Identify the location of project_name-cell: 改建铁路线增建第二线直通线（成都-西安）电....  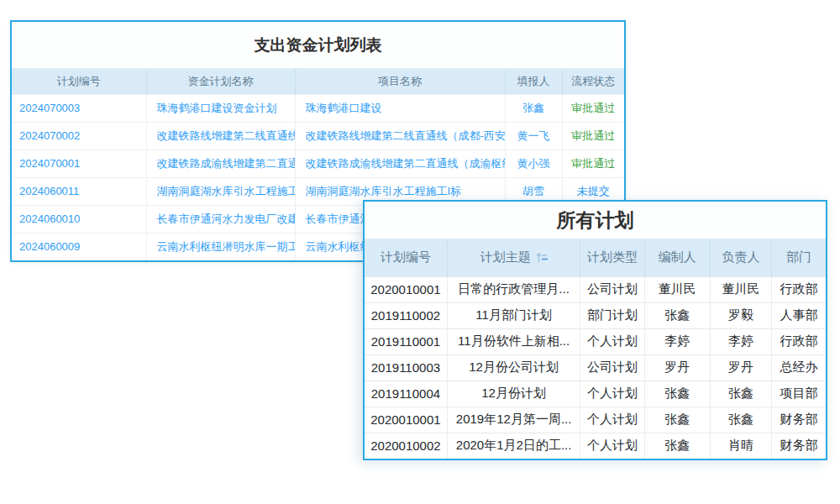
(400, 136).